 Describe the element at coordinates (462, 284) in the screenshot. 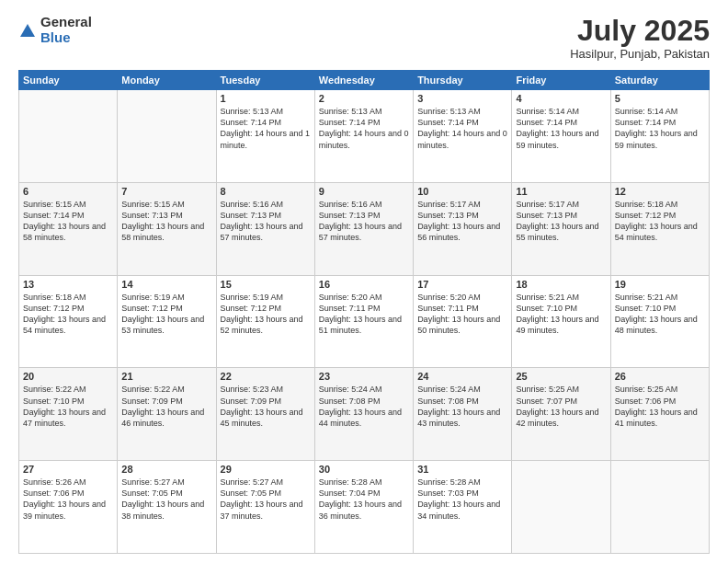

I see `day-number: 17` at that location.